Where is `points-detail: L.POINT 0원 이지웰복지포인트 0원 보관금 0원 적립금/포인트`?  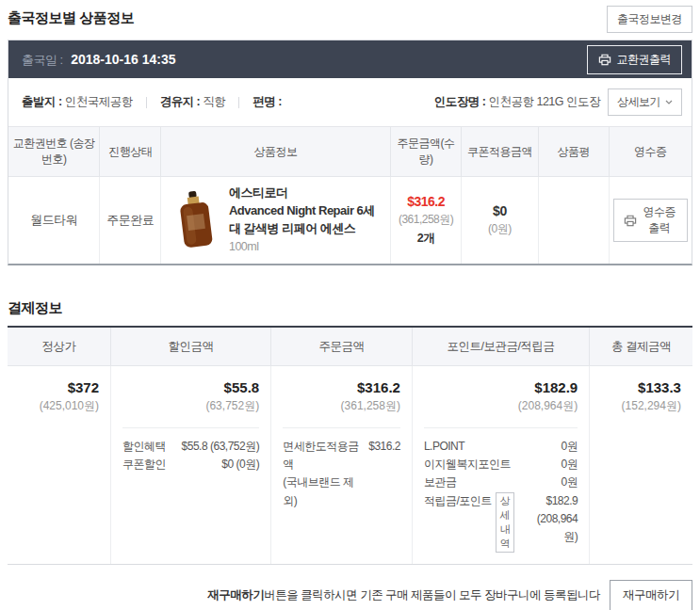
points-detail: L.POINT 0원 이지웰복지포인트 0원 보관금 0원 적립금/포인트 is located at coordinates (501, 490).